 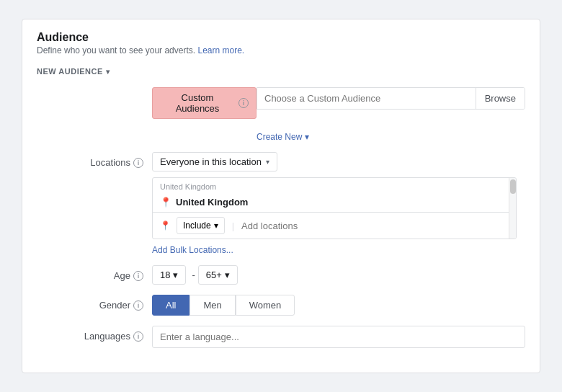 I want to click on age-form-label: Age i, so click(x=94, y=273).